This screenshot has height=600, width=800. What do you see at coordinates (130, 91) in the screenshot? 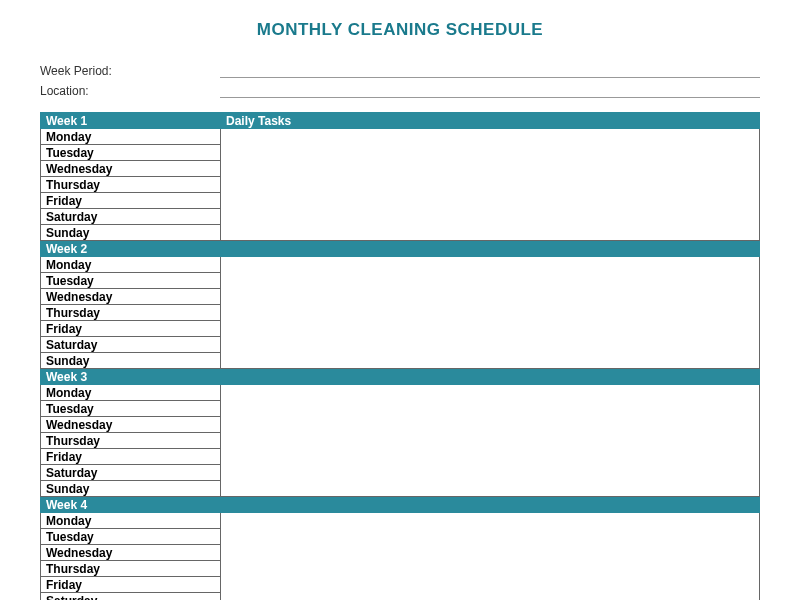
I see `location-label: Location:` at bounding box center [130, 91].